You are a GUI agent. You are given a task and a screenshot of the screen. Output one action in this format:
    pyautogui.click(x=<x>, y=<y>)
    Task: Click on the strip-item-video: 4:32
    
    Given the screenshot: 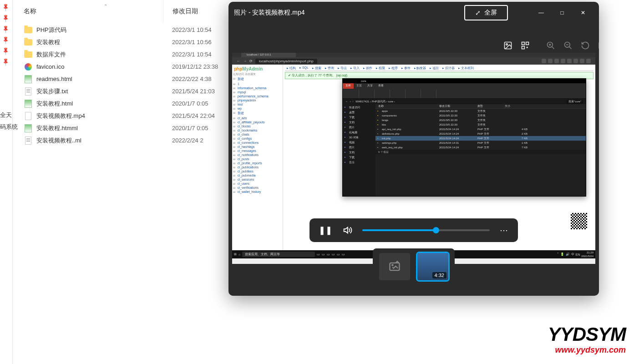 What is the action you would take?
    pyautogui.click(x=433, y=267)
    